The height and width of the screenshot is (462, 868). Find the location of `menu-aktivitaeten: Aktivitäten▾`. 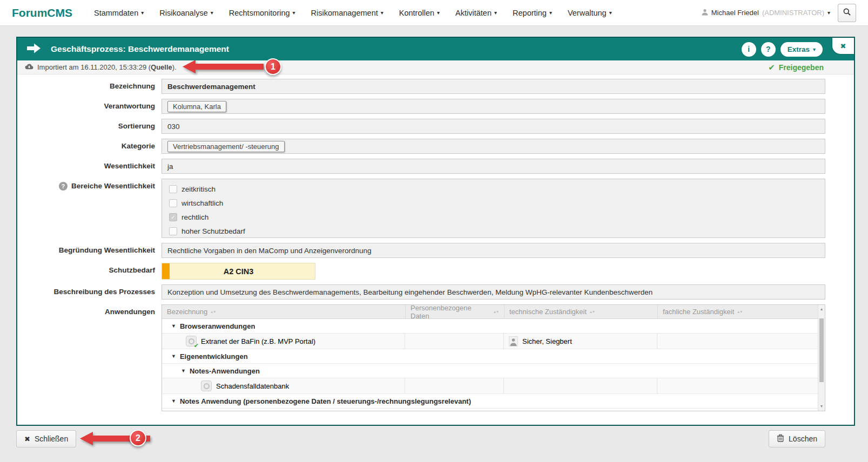

menu-aktivitaeten: Aktivitäten▾ is located at coordinates (476, 13).